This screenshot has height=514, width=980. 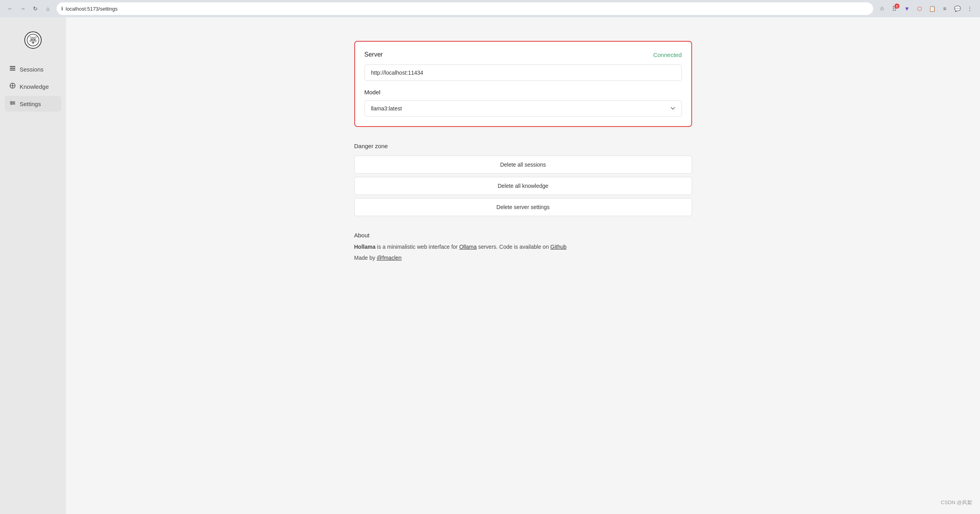 I want to click on author-link: @fmaclen, so click(x=389, y=258).